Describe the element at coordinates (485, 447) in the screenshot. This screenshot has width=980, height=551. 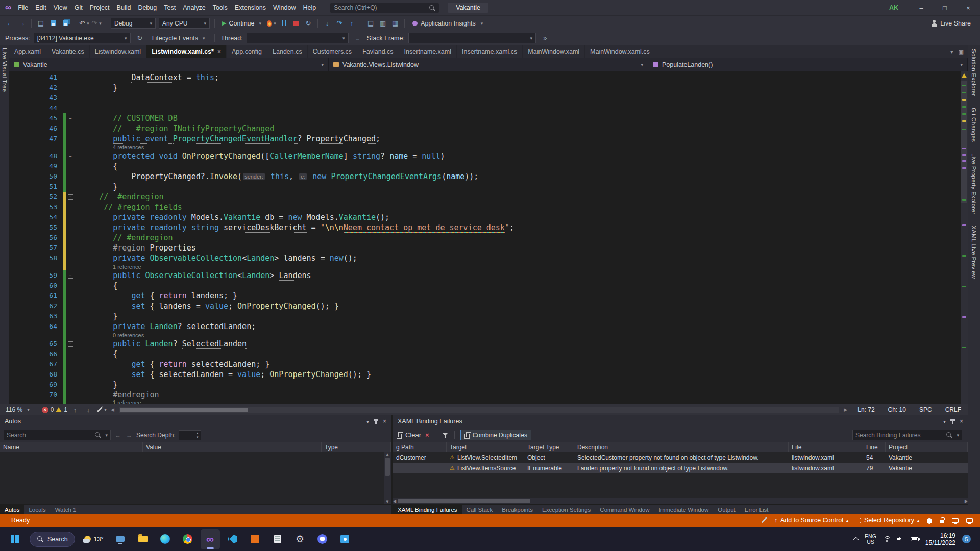
I see `bindings-column-target: Target` at that location.